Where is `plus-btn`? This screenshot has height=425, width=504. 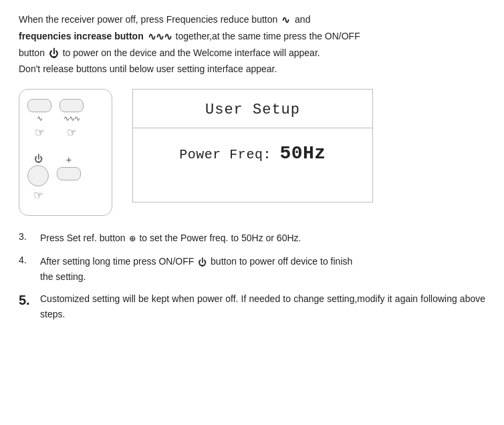
plus-btn is located at coordinates (69, 174).